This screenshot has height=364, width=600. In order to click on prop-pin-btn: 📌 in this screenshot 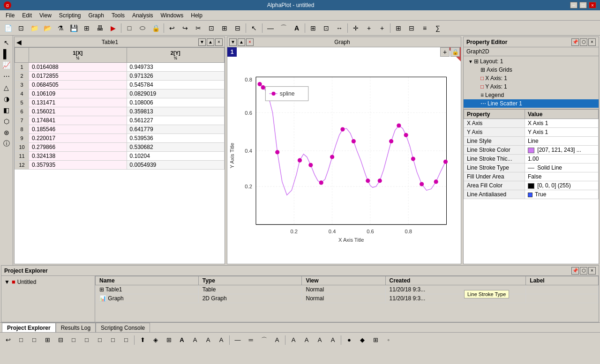, I will do `click(575, 42)`.